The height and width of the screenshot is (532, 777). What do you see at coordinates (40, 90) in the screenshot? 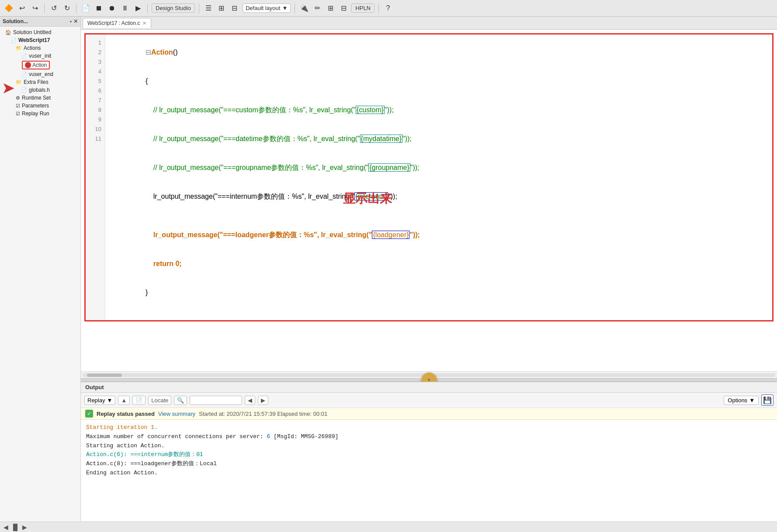
I see `tree-item-globals: 📄 globals.h` at bounding box center [40, 90].